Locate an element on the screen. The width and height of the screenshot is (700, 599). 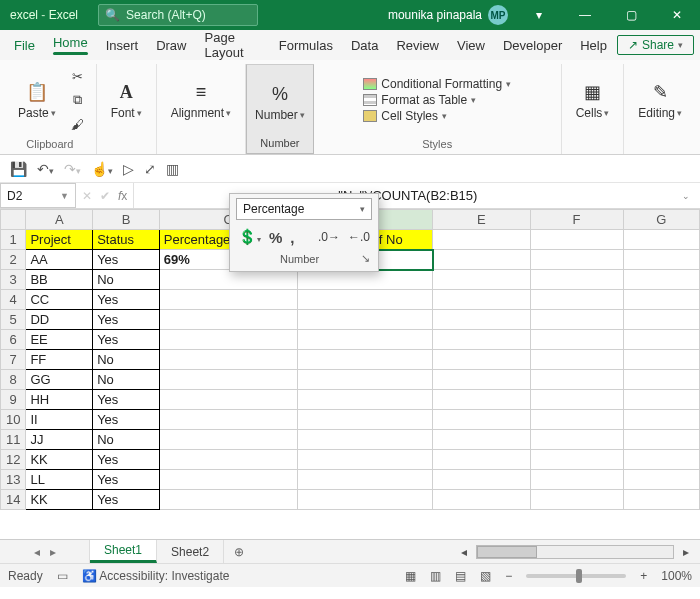
decrease-decimal-button: ←.0 is located at coordinates (359, 237).